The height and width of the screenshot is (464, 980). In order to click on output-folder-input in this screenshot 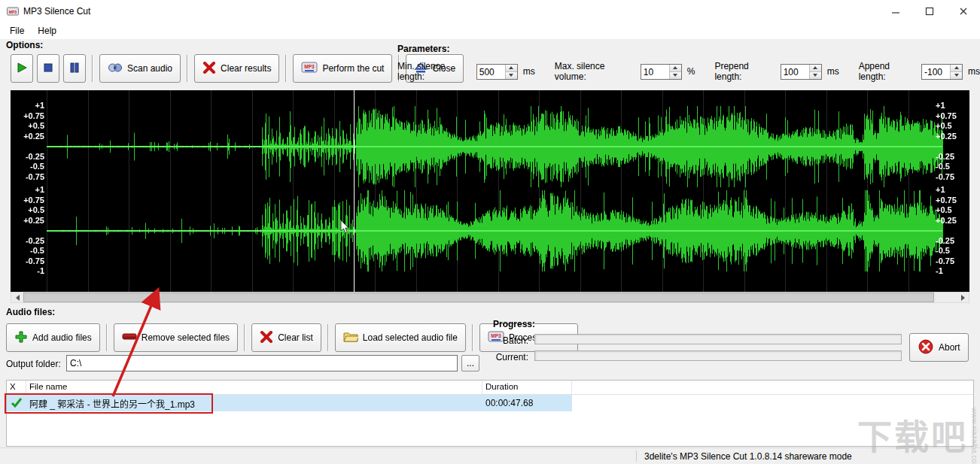, I will do `click(262, 363)`.